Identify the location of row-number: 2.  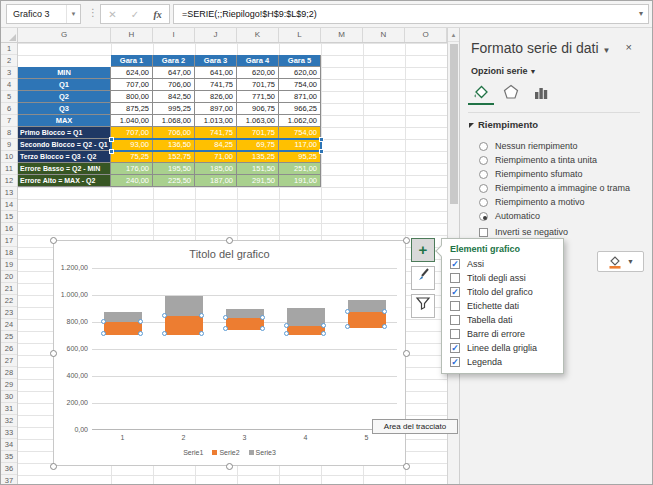
(9, 61).